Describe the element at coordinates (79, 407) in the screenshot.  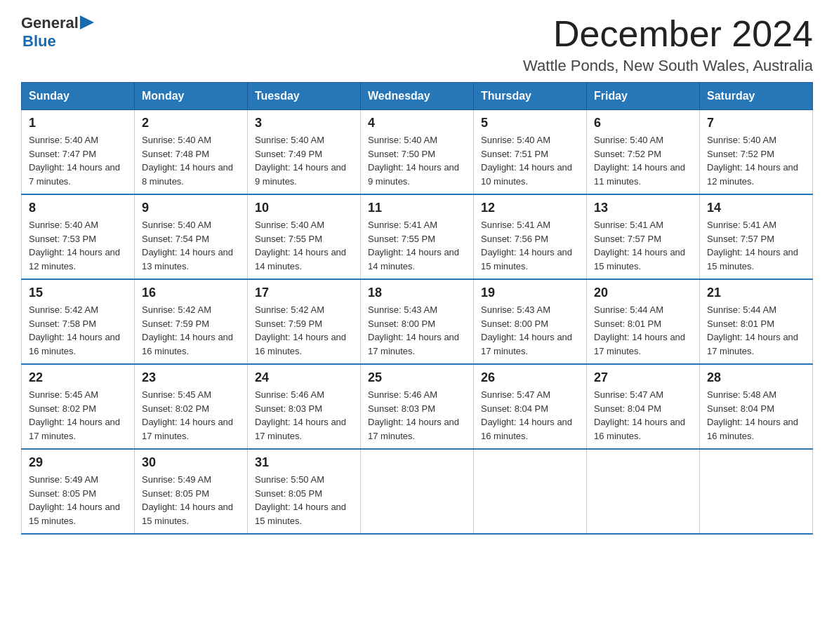
I see `calendar-cell: 22Sunrise: 5:45 AMSunset: 8:02 PMDayligh…` at that location.